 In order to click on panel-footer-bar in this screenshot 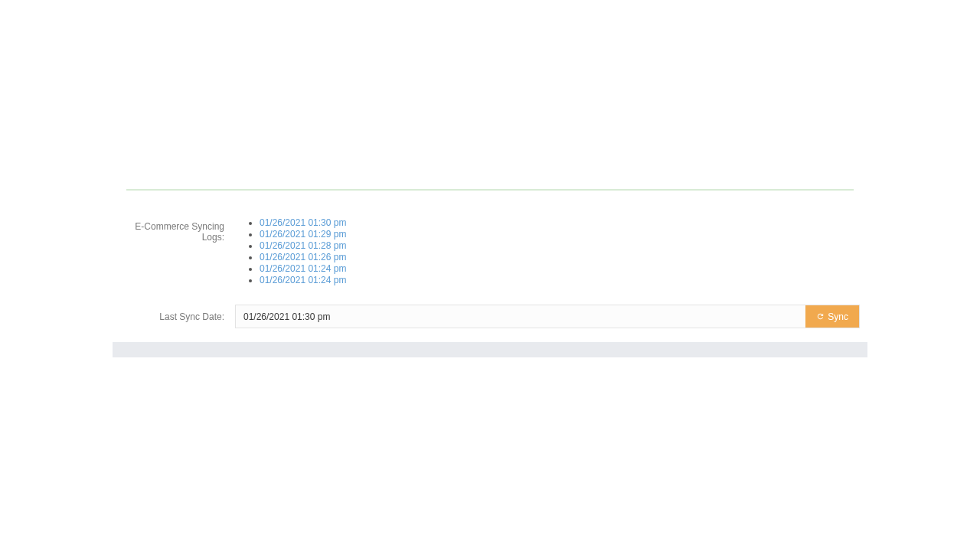, I will do `click(490, 350)`.